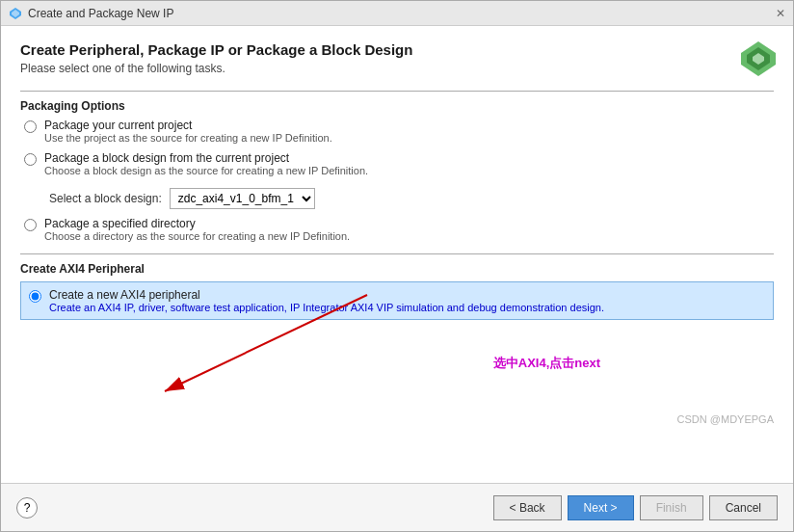 Image resolution: width=794 pixels, height=532 pixels. I want to click on packaging-options-title: Packaging Options, so click(397, 106).